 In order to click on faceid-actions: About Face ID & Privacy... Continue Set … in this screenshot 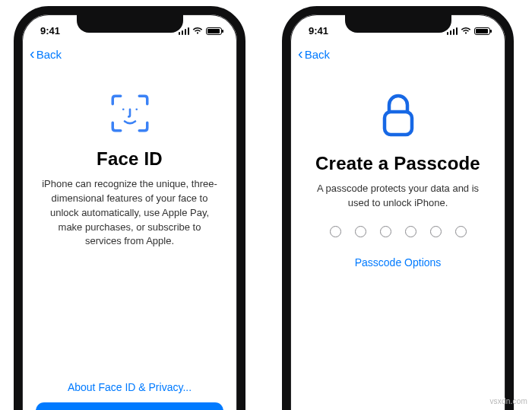, I will do `click(129, 396)`.